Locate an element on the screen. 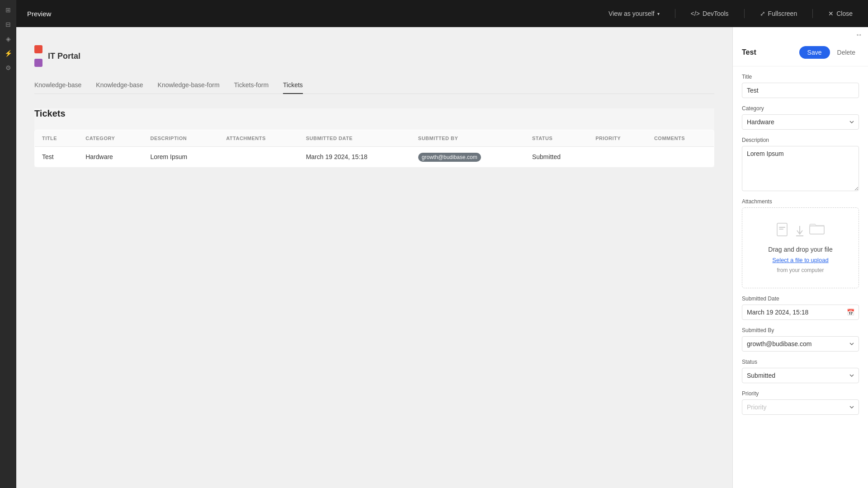 Image resolution: width=868 pixels, height=488 pixels. label-submitted-by: Submitted By is located at coordinates (800, 330).